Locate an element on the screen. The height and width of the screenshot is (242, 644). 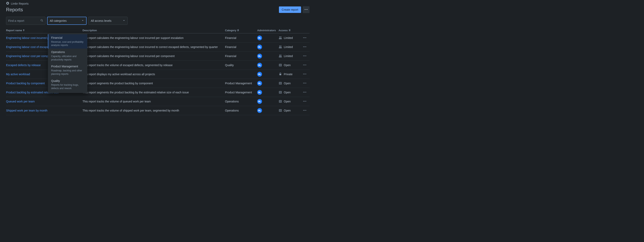
report-link: My active workload is located at coordinates (18, 74).